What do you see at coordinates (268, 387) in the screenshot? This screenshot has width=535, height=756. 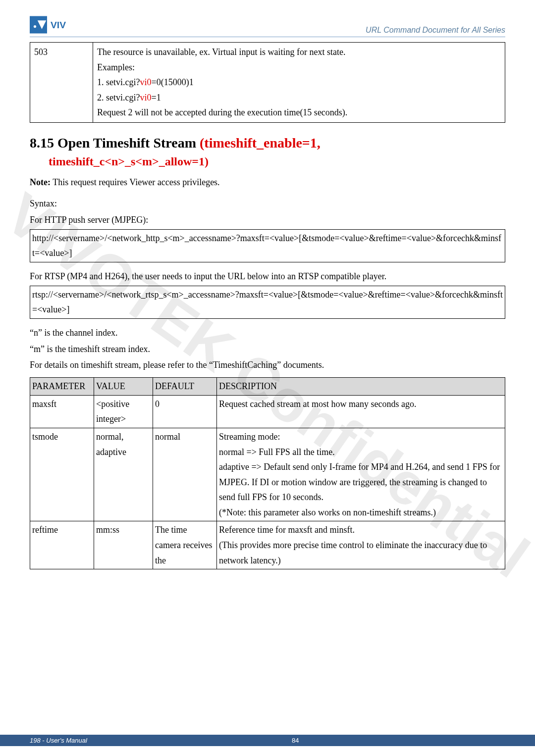 I see `table-header-row: PARAMETER VALUE DEFAULT DESCRIPTION` at bounding box center [268, 387].